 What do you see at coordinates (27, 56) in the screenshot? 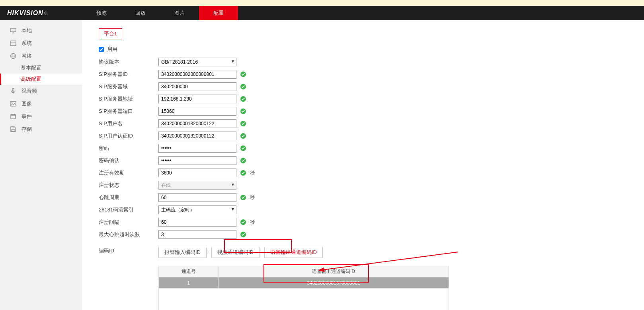
I see `sidebar-network-label: 网络` at bounding box center [27, 56].